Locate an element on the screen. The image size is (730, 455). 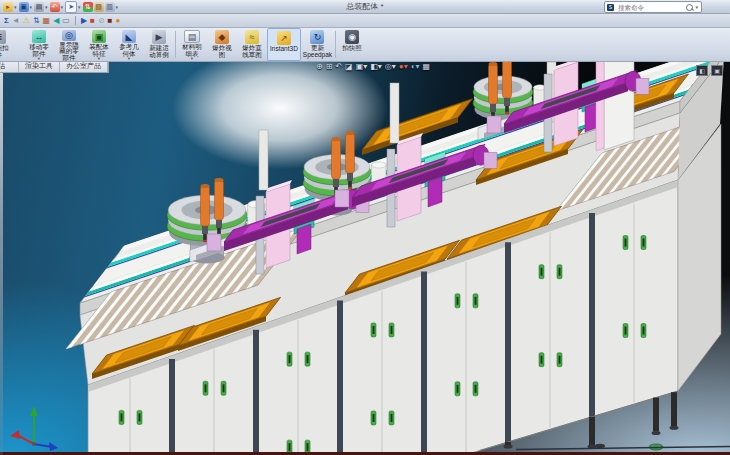
rebuild-icon: ⇅ is located at coordinates (88, 7).